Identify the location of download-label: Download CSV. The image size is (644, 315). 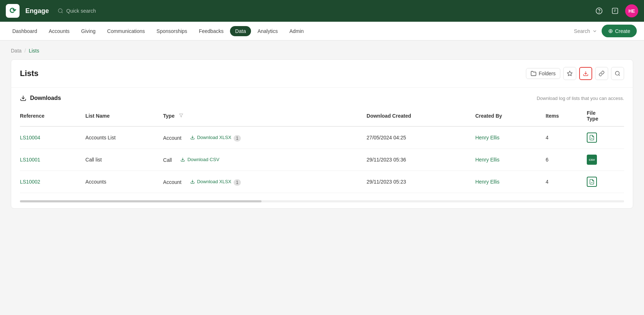
(203, 159).